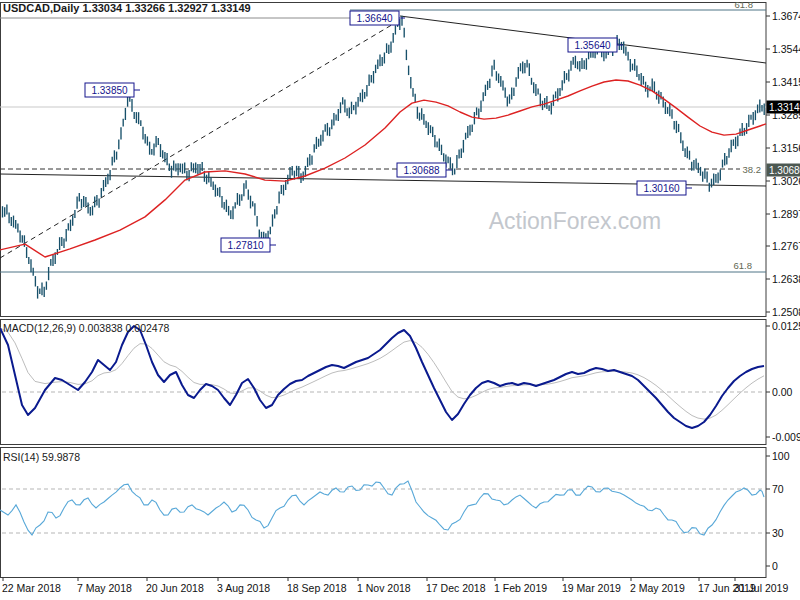 The width and height of the screenshot is (800, 600). What do you see at coordinates (384, 588) in the screenshot?
I see `time-axis-label: 1 Nov 2018` at bounding box center [384, 588].